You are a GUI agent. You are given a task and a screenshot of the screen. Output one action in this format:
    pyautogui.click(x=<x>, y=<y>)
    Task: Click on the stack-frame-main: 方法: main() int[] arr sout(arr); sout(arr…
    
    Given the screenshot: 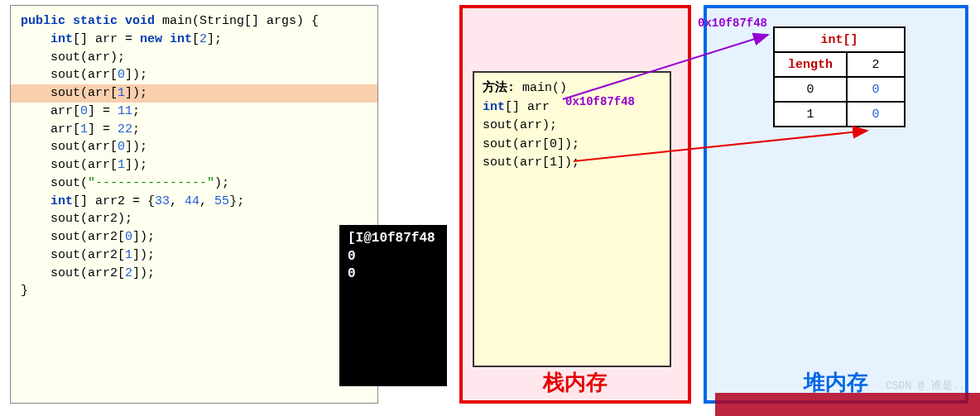 What is the action you would take?
    pyautogui.click(x=572, y=219)
    